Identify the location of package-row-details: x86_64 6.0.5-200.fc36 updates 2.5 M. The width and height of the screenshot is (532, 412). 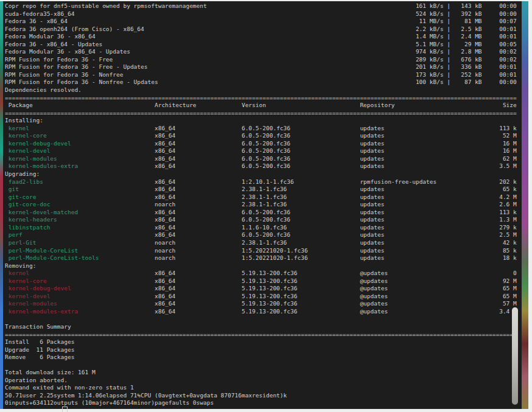
(270, 235).